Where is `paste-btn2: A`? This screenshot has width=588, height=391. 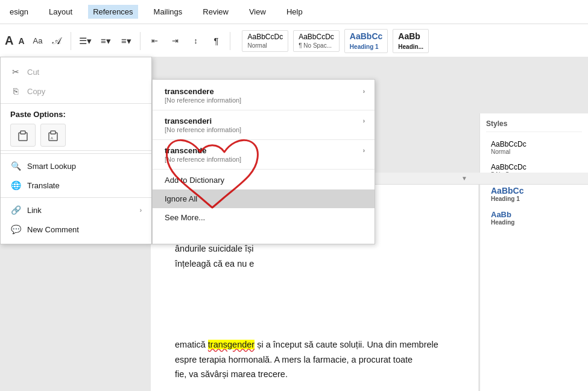 paste-btn2: A is located at coordinates (53, 135).